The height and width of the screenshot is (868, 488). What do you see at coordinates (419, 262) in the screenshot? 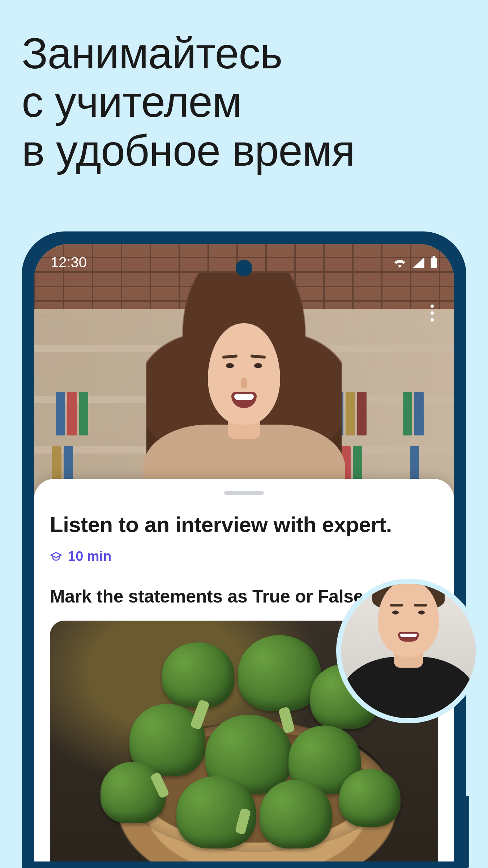
I see `signal-icon` at bounding box center [419, 262].